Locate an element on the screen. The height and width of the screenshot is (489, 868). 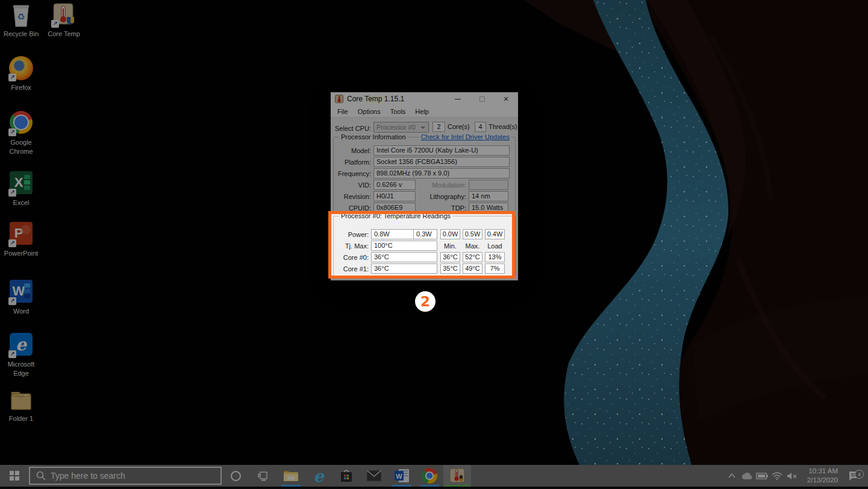
cortana-icon is located at coordinates (236, 476).